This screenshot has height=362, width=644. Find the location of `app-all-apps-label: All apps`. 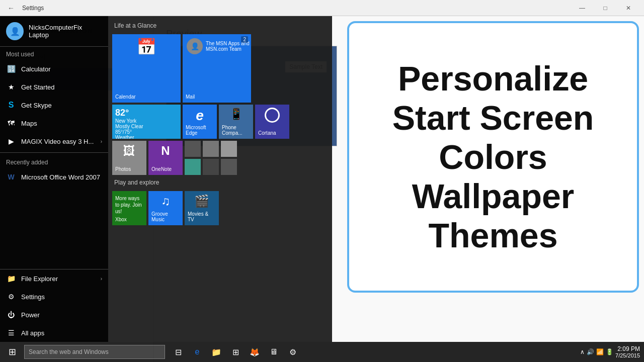

app-all-apps-label: All apps is located at coordinates (33, 333).